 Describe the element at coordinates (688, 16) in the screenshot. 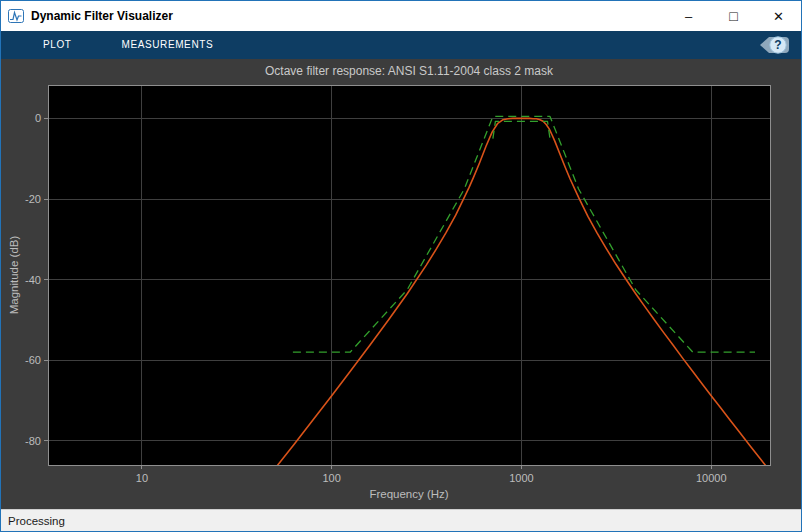

I see `minimize-button: –` at that location.